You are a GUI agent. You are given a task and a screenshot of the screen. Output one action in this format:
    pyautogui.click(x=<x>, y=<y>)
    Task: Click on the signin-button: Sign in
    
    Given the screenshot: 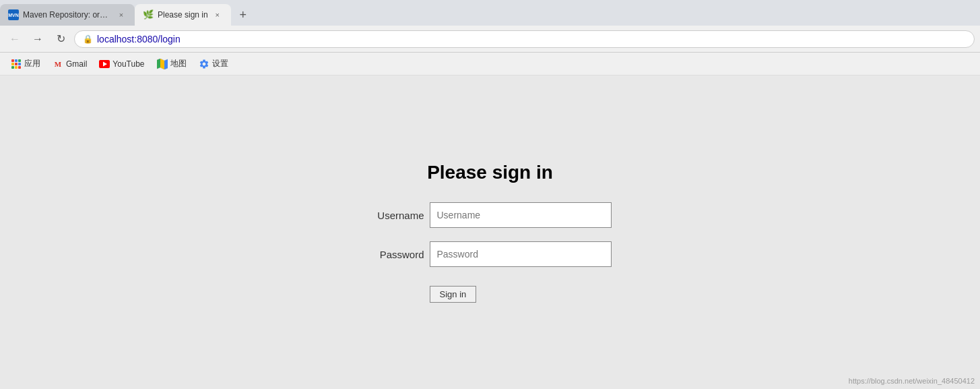 What is the action you would take?
    pyautogui.click(x=453, y=294)
    